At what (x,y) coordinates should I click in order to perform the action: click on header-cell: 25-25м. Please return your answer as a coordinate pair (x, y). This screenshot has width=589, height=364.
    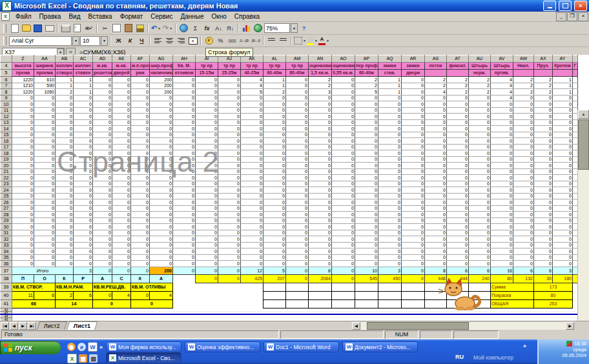
    Looking at the image, I should click on (230, 74).